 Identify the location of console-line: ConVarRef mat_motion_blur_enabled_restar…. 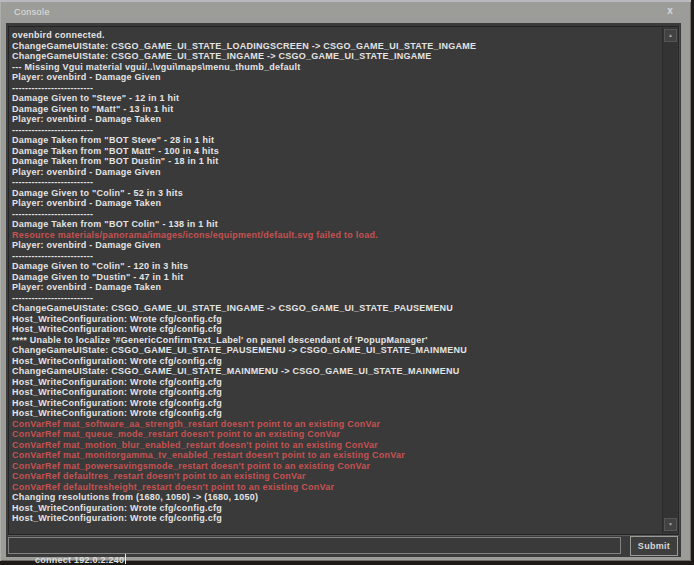
(336, 446).